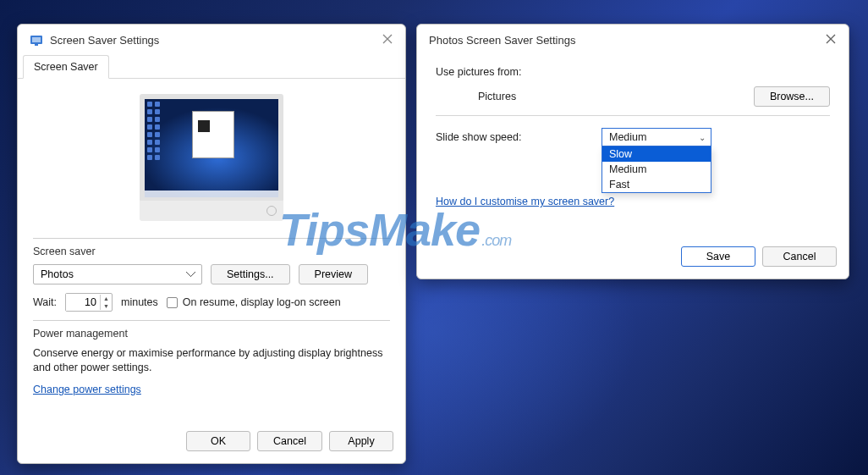  What do you see at coordinates (173, 303) in the screenshot?
I see `checkbox-box` at bounding box center [173, 303].